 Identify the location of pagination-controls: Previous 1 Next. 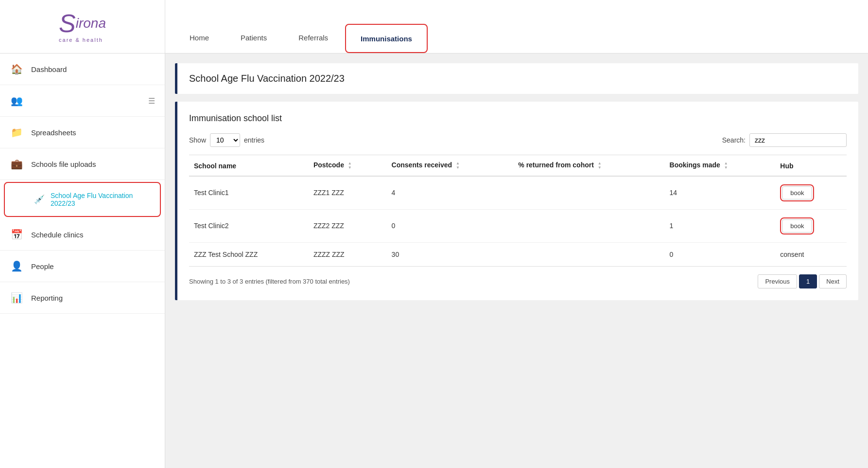
(802, 281).